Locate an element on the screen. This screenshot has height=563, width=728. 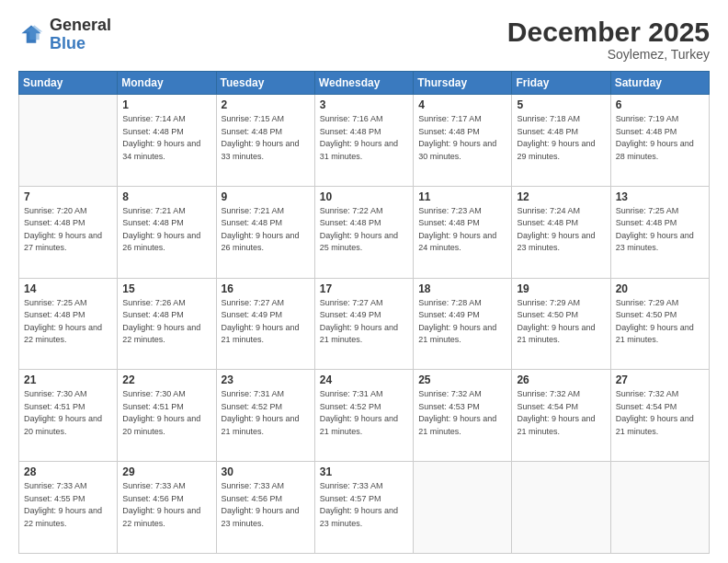
calendar-cell: 2Sunrise: 7:15 AMSunset: 4:48 PMDaylight… is located at coordinates (265, 141).